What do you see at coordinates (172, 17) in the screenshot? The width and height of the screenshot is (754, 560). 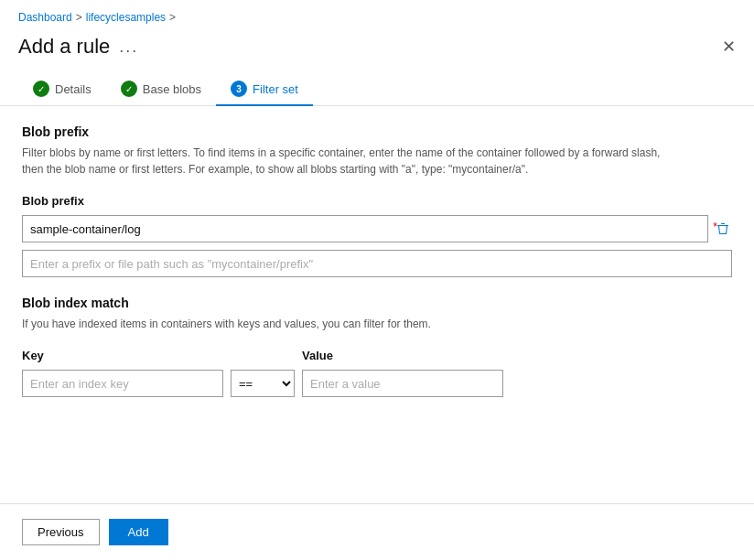 I see `breadcrumb-sep-2: >` at bounding box center [172, 17].